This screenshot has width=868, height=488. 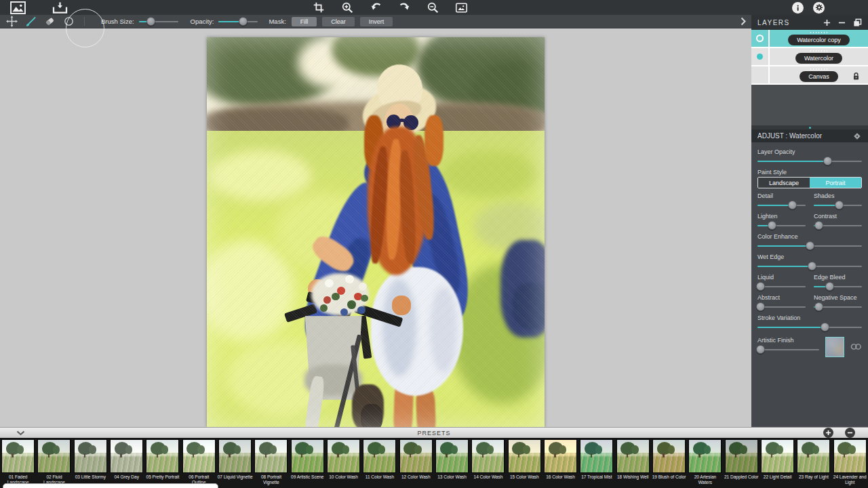 What do you see at coordinates (838, 205) in the screenshot?
I see `shades-slider` at bounding box center [838, 205].